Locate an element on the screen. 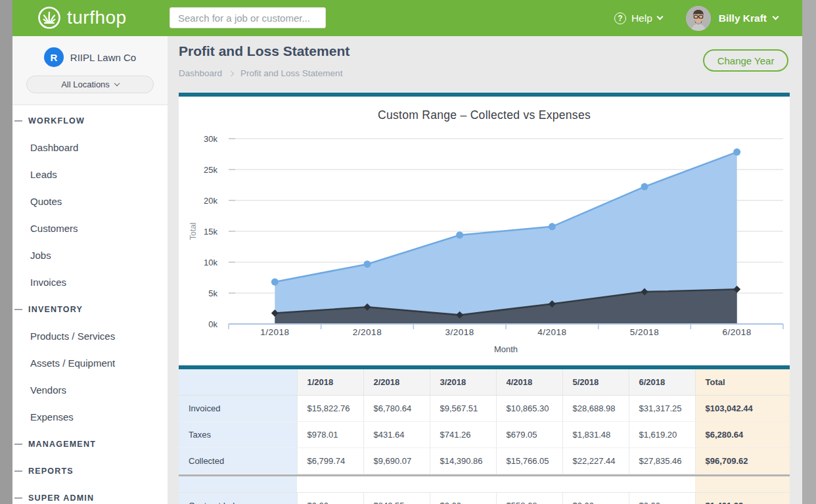  sidebar-item-dashboard: Dashboard is located at coordinates (90, 147).